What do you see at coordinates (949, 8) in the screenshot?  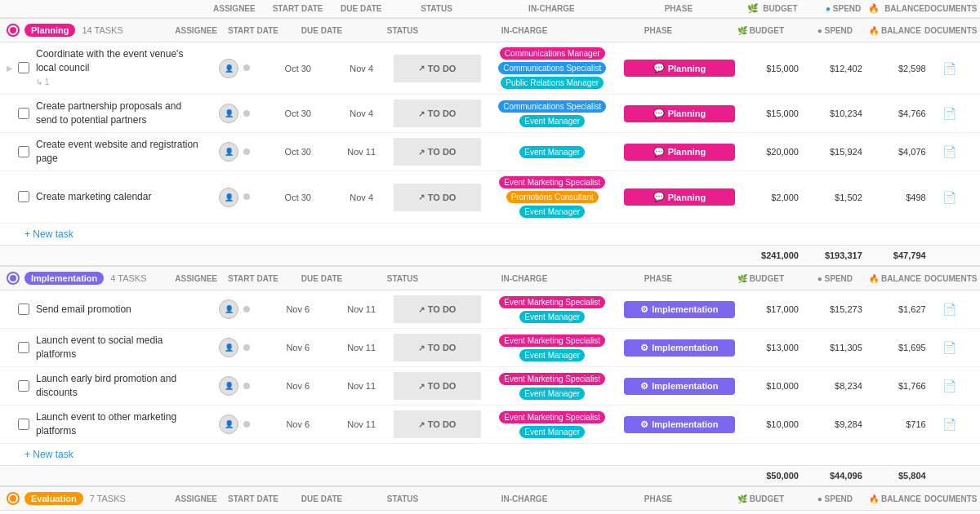 I see `col-header-documents: DOCUMENTS` at bounding box center [949, 8].